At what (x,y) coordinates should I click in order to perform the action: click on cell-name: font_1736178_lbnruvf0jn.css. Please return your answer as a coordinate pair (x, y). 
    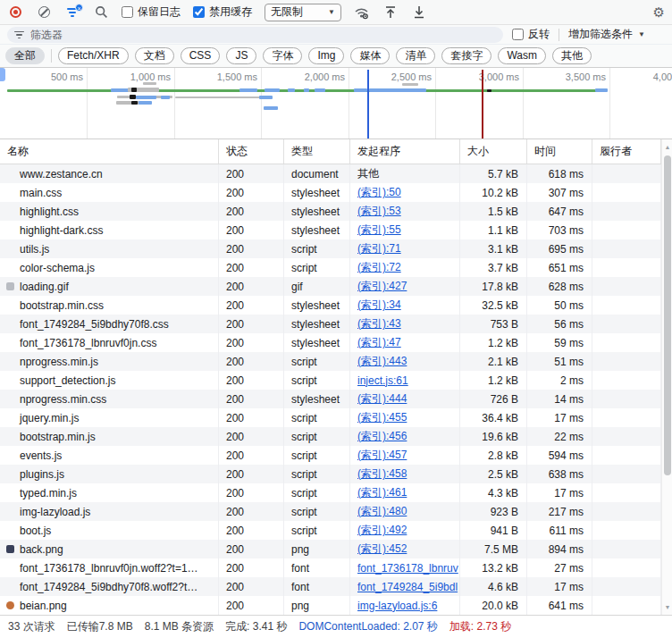
    Looking at the image, I should click on (109, 343).